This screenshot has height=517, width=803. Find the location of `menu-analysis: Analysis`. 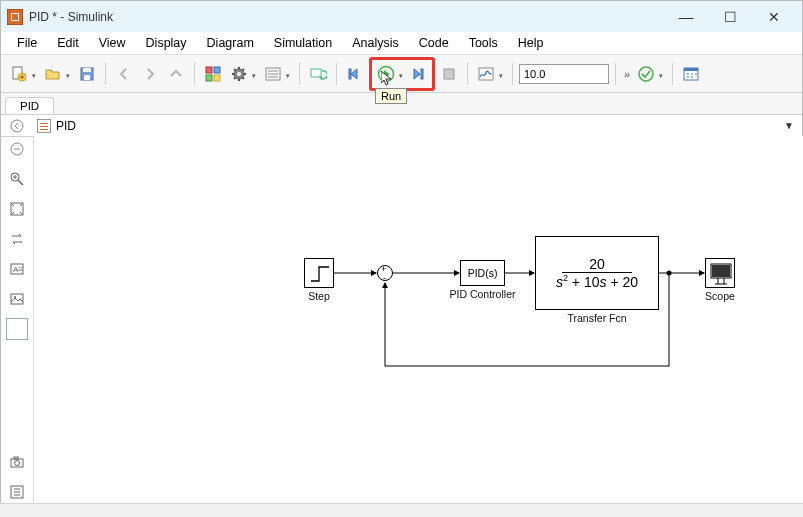

menu-analysis: Analysis is located at coordinates (376, 43).